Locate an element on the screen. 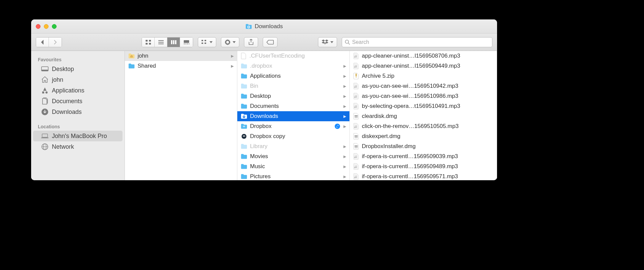  back-button is located at coordinates (43, 42).